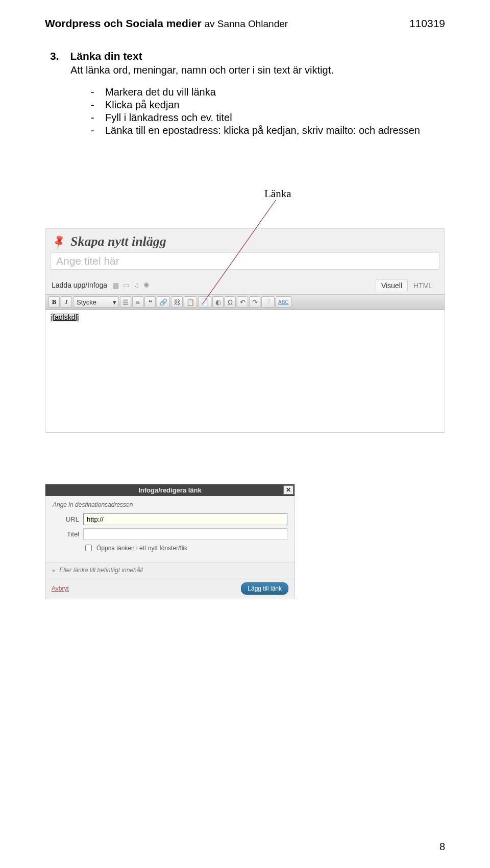 This screenshot has width=490, height=868. What do you see at coordinates (248, 56) in the screenshot?
I see `section-heading: 3. Länka din text` at bounding box center [248, 56].